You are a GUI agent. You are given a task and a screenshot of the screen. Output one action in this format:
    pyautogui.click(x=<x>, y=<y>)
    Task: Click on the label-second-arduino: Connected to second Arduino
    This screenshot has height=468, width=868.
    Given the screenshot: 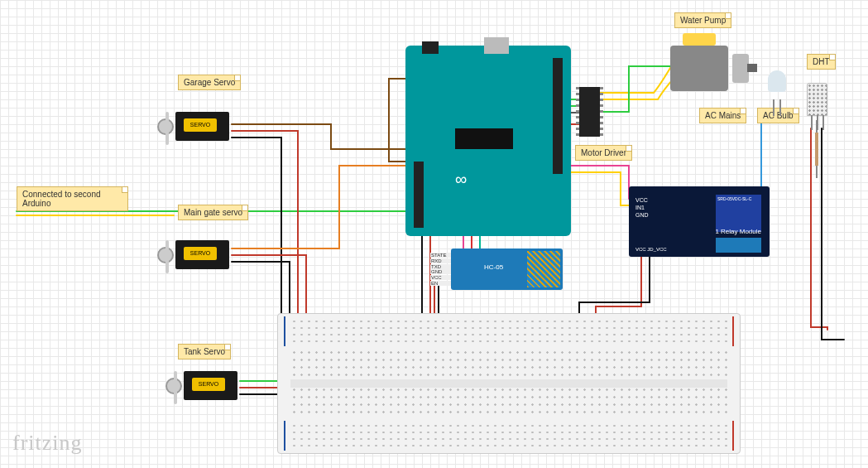 What is the action you would take?
    pyautogui.click(x=73, y=199)
    